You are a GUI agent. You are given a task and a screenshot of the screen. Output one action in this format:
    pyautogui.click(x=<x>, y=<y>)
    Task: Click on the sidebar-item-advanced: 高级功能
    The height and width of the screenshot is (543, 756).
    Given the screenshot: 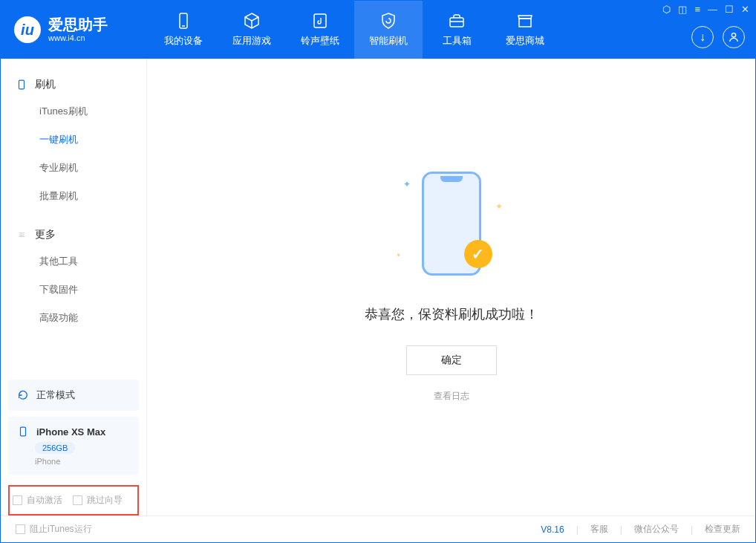 What is the action you would take?
    pyautogui.click(x=74, y=318)
    